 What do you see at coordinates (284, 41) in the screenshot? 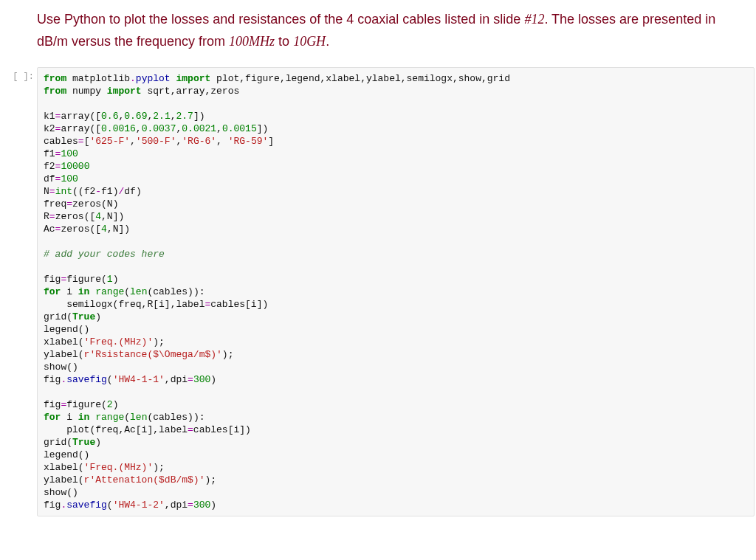
I see `problem-text: to` at bounding box center [284, 41].